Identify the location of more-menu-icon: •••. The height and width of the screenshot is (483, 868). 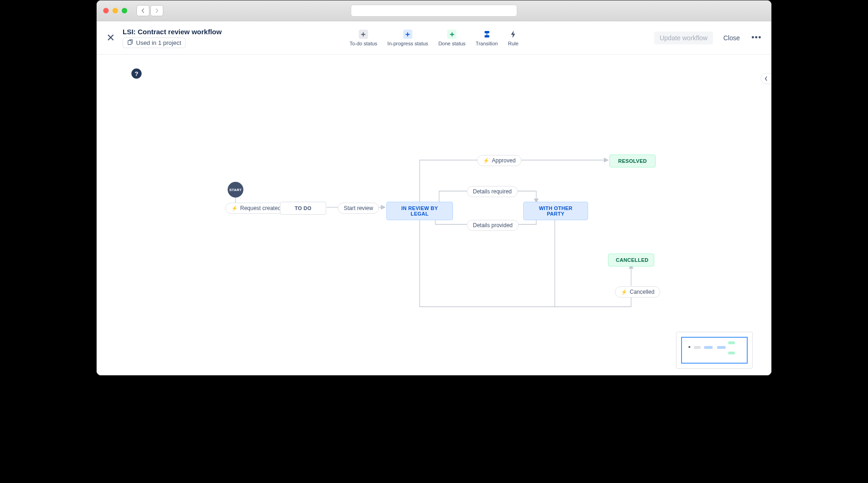
(756, 38).